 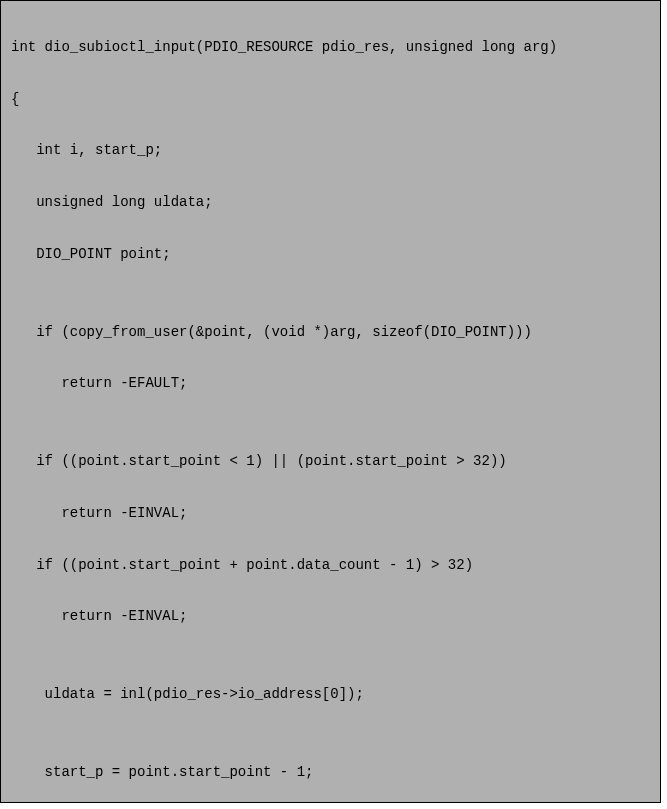 I want to click on code-line: int i, start_p;, so click(x=330, y=151).